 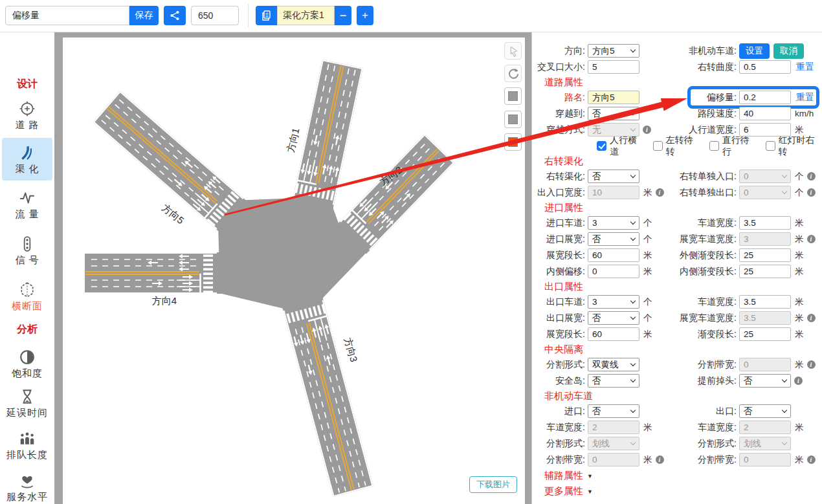 What do you see at coordinates (595, 193) in the screenshot?
I see `field-l: 出入口宽度:10米i` at bounding box center [595, 193].